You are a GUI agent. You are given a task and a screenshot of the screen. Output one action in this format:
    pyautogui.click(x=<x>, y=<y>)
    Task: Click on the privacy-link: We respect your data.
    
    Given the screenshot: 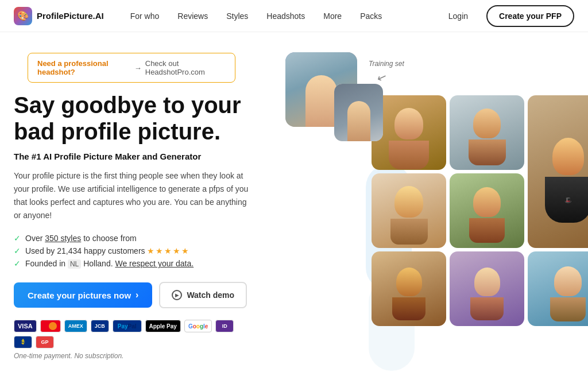 What is the action you would take?
    pyautogui.click(x=154, y=263)
    